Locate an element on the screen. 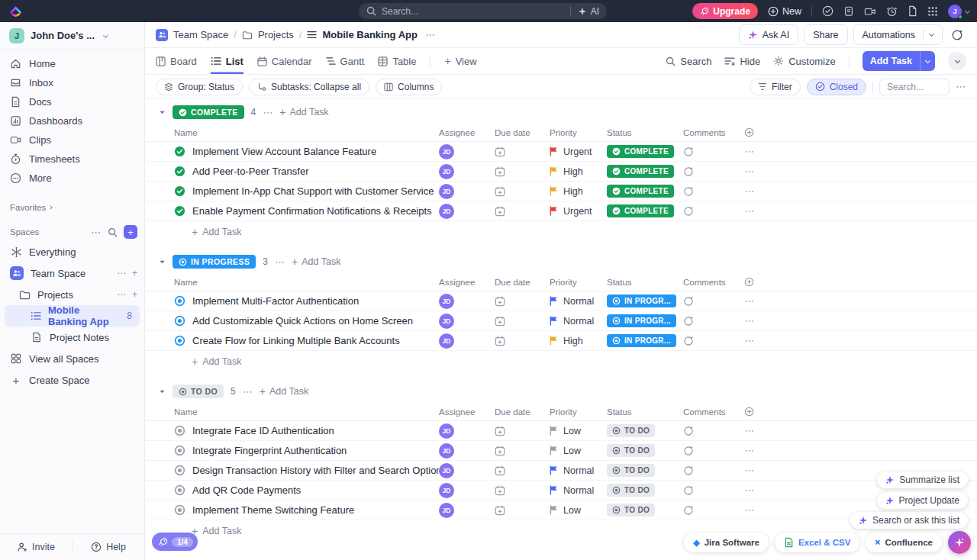 The image size is (977, 560). favorites-section: Favorites is located at coordinates (72, 208).